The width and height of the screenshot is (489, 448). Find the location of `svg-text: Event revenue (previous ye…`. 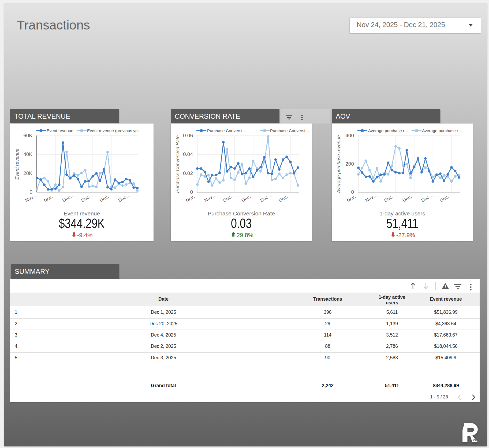

svg-text: Event revenue (previous ye… is located at coordinates (114, 130).